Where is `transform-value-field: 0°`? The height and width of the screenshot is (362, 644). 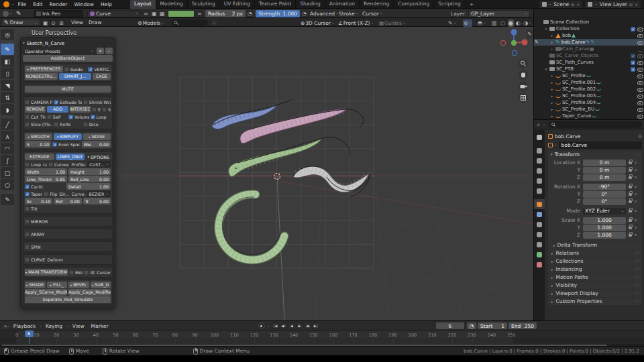
transform-value-field: 0° is located at coordinates (604, 202).